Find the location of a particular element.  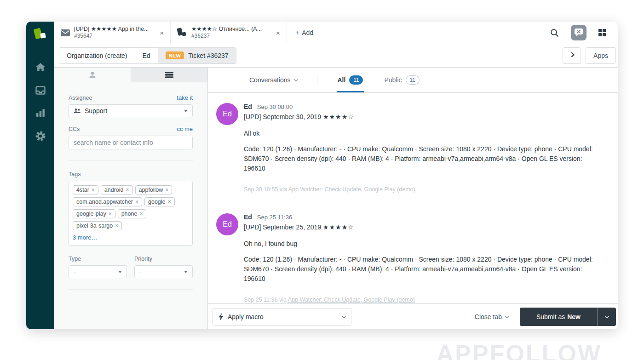

priority-value: - is located at coordinates (141, 272).